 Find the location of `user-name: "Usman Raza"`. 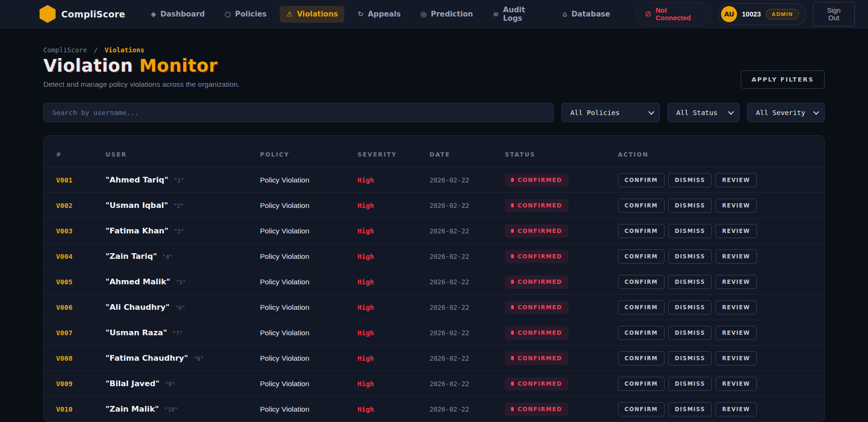

user-name: "Usman Raza" is located at coordinates (137, 333).